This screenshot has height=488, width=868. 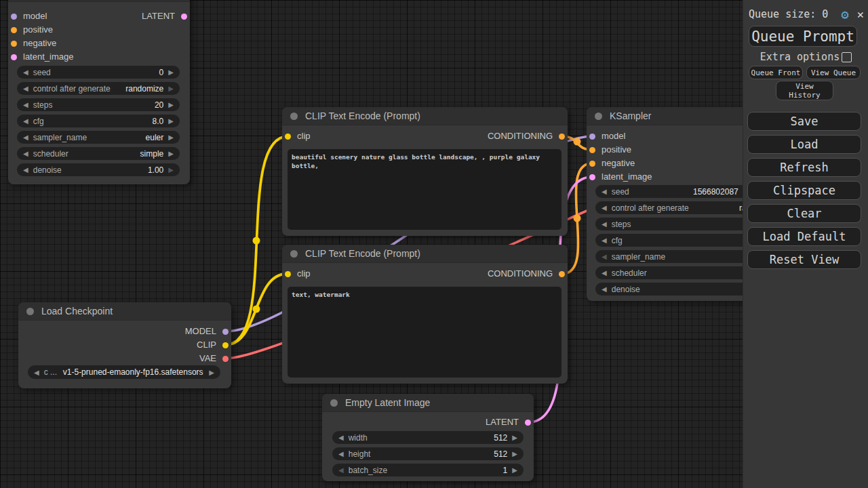 I want to click on widget-seed: ◀seed0▶, so click(x=98, y=72).